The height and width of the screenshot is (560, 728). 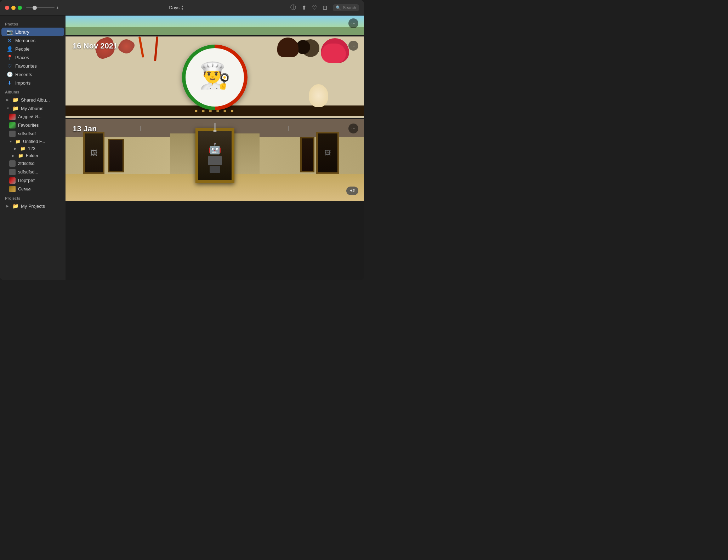 What do you see at coordinates (16, 108) in the screenshot?
I see `my-albums-folder-icon: 📁` at bounding box center [16, 108].